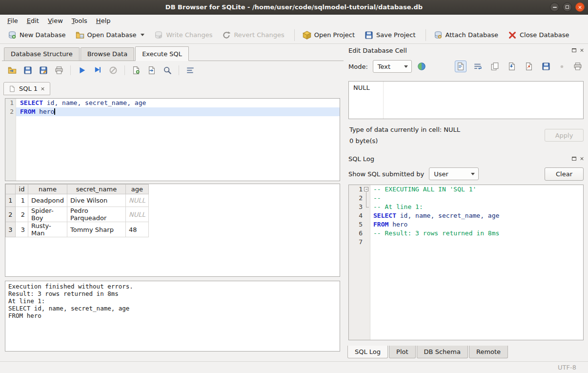 Image resolution: width=588 pixels, height=373 pixels. Describe the element at coordinates (11, 189) in the screenshot. I see `corner-header` at that location.